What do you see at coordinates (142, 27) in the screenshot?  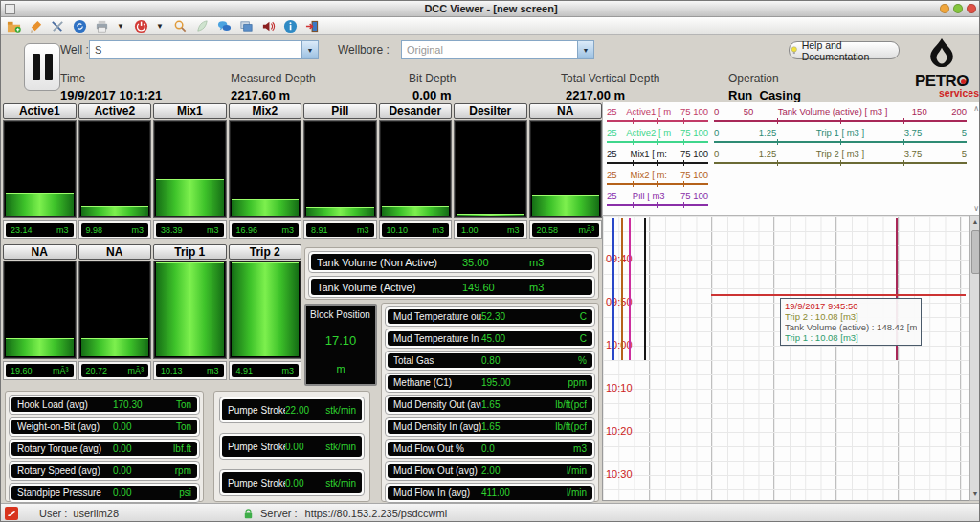 I see `power-icon` at bounding box center [142, 27].